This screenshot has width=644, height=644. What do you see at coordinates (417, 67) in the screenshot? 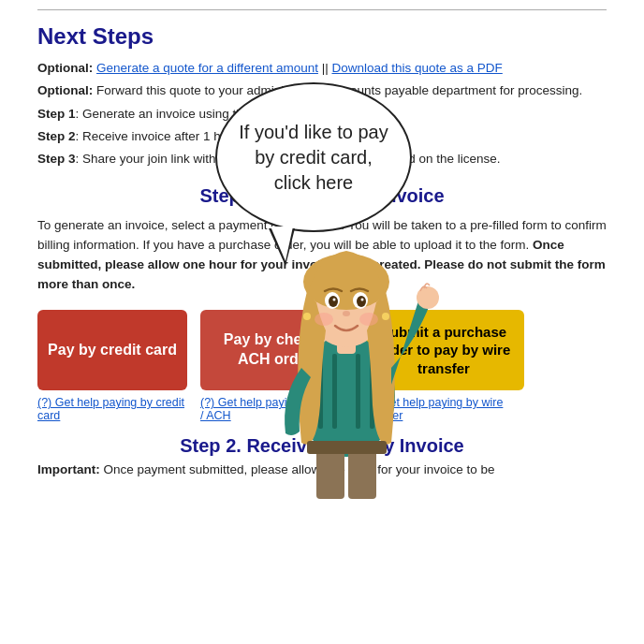
I see `download-pdf-link: Download this quote as a PDF` at bounding box center [417, 67].